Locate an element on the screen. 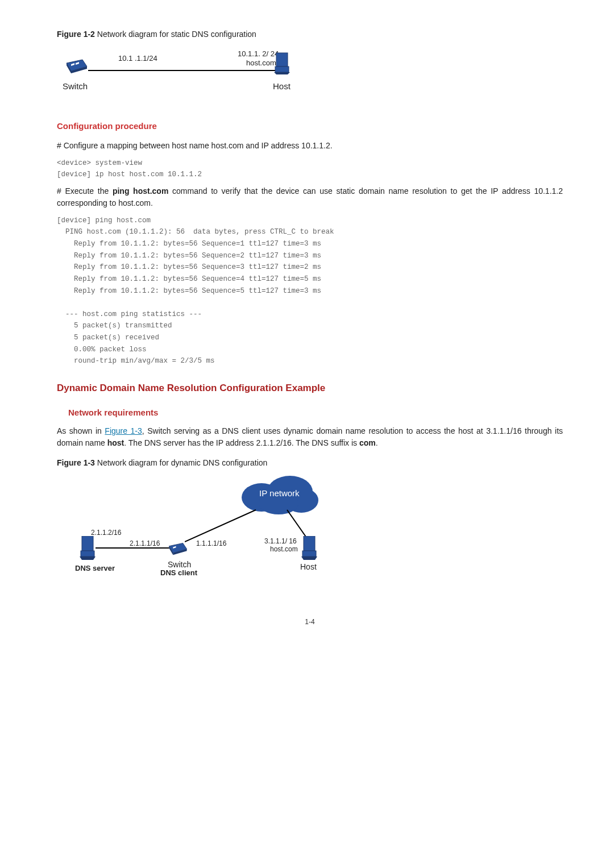 This screenshot has width=614, height=868. switch-label: Switch is located at coordinates (75, 86).